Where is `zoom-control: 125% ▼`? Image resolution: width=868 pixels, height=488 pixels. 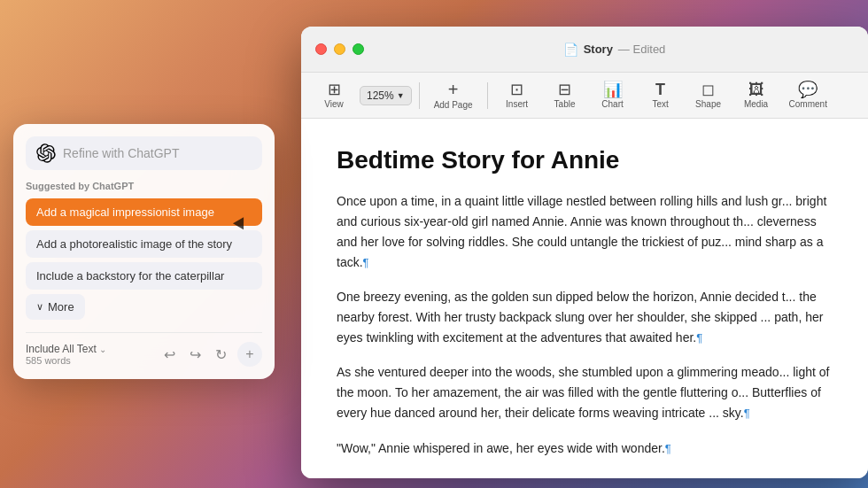 zoom-control: 125% ▼ is located at coordinates (386, 96).